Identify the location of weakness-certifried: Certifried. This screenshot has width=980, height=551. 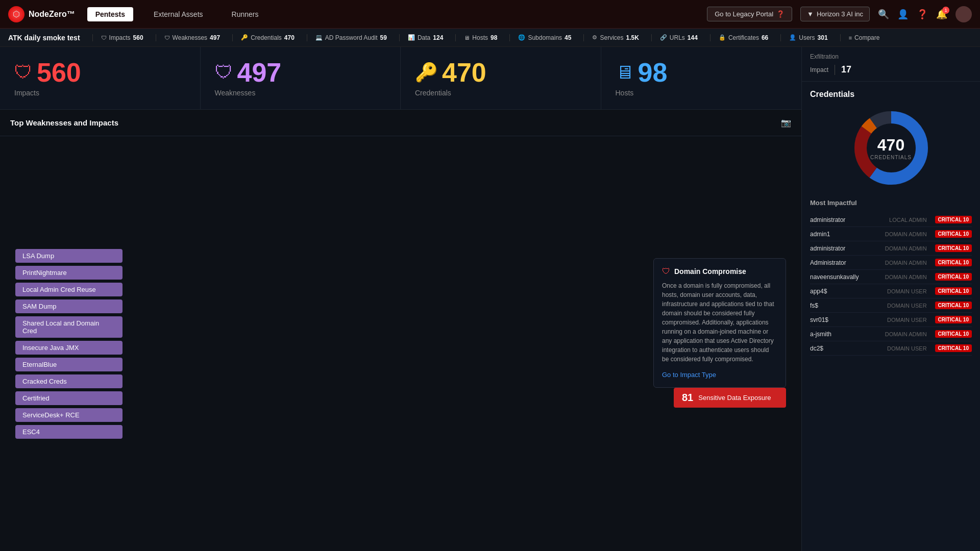
(69, 398).